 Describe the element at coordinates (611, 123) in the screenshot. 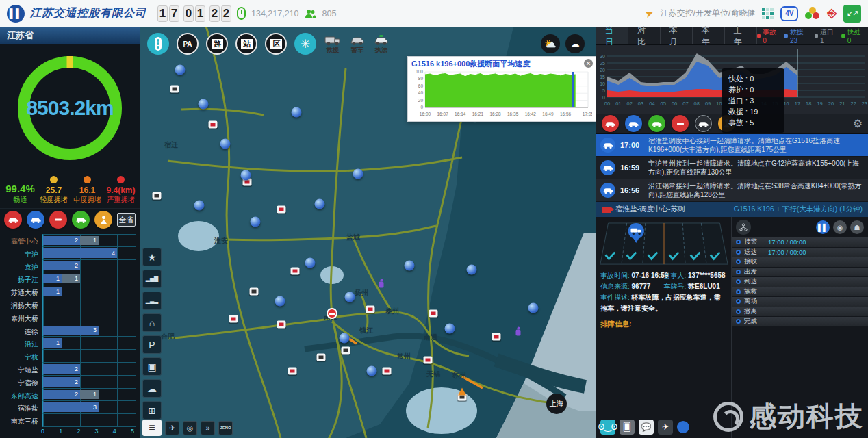

I see `accident-filter-icon` at that location.